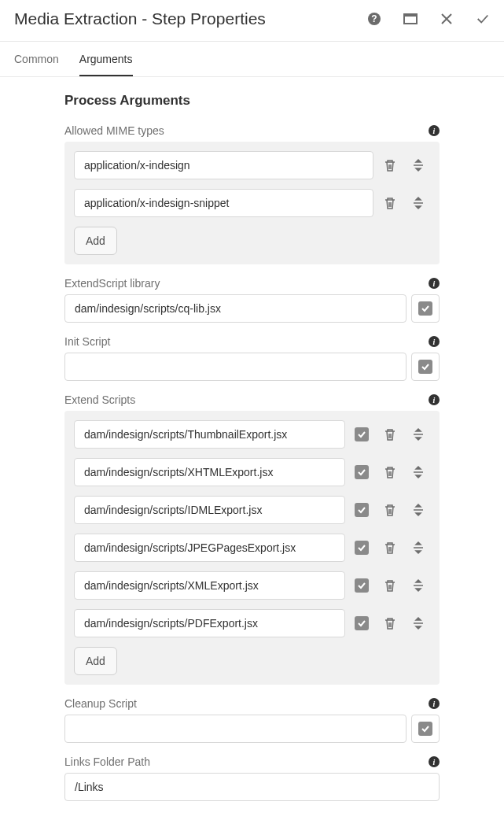 The height and width of the screenshot is (820, 504). I want to click on tab-bar: Common Arguments, so click(252, 60).